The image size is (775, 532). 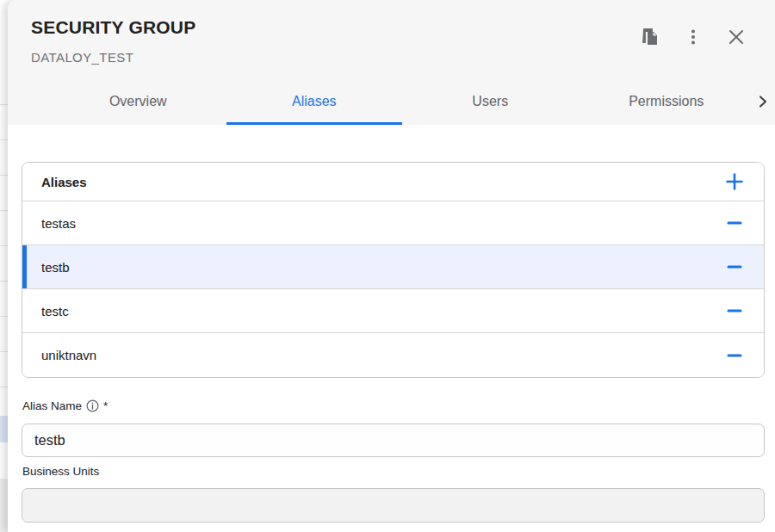 What do you see at coordinates (393, 312) in the screenshot?
I see `alias-row: testc` at bounding box center [393, 312].